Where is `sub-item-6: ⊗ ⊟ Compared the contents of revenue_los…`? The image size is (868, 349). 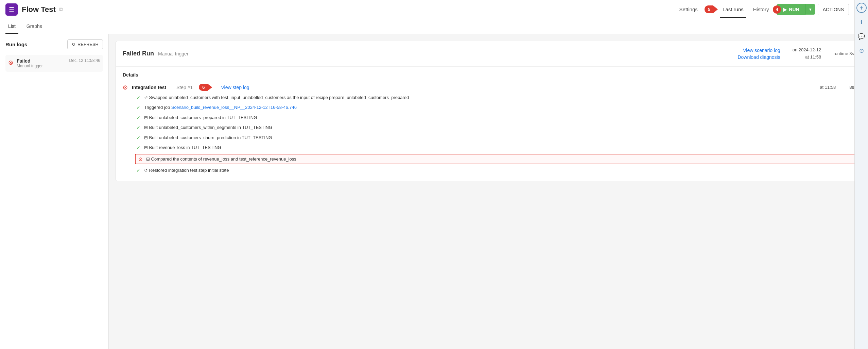
sub-item-6: ⊗ ⊟ Compared the contents of revenue_los… is located at coordinates (495, 159).